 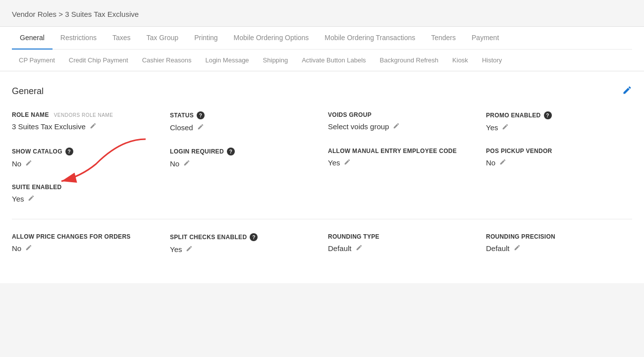 What do you see at coordinates (359, 249) in the screenshot?
I see `rounding-type-edit-icon` at bounding box center [359, 249].